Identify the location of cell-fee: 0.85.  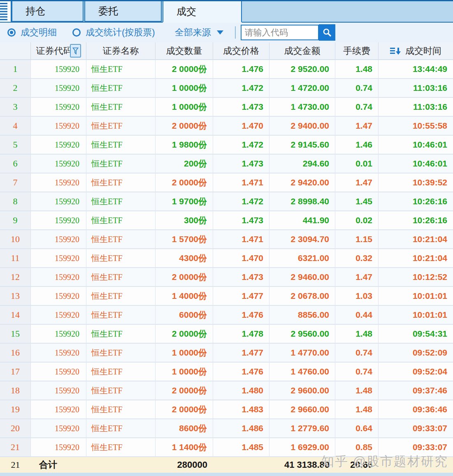
(357, 447).